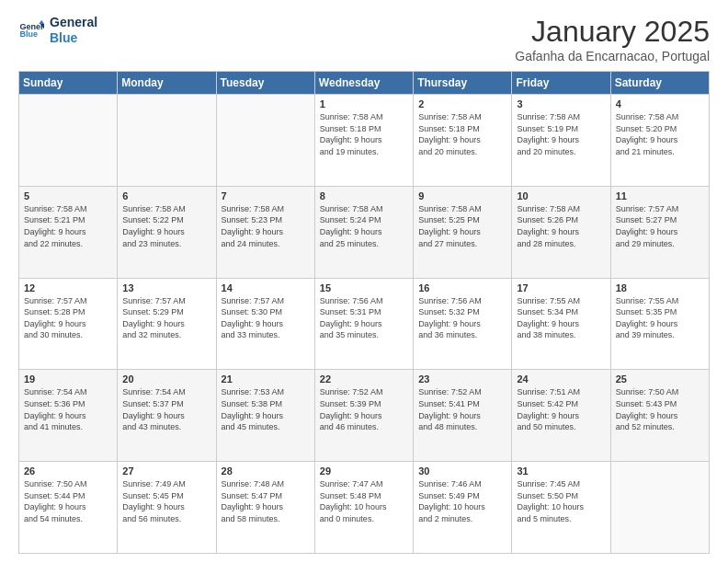 Image resolution: width=728 pixels, height=563 pixels. What do you see at coordinates (166, 379) in the screenshot?
I see `day-number: 20` at bounding box center [166, 379].